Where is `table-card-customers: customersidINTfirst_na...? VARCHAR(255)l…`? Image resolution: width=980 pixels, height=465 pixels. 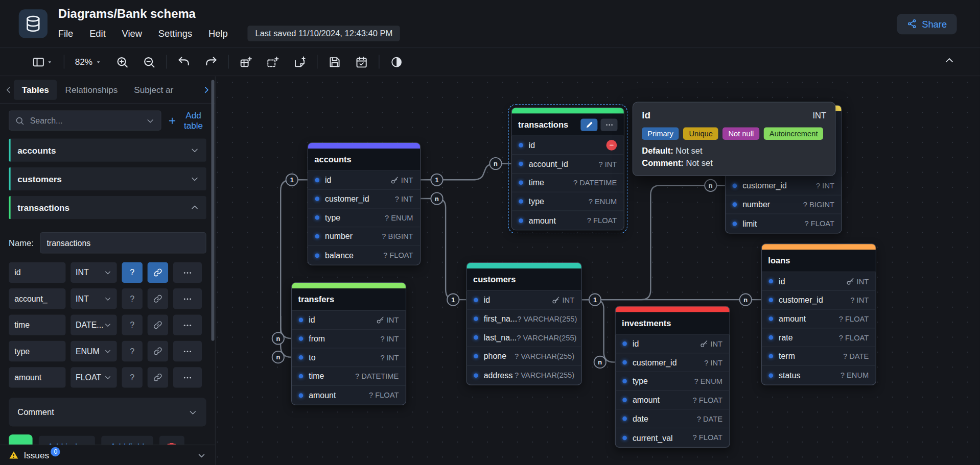 table-card-customers: customersidINTfirst_na...? VARCHAR(255)l… is located at coordinates (524, 324).